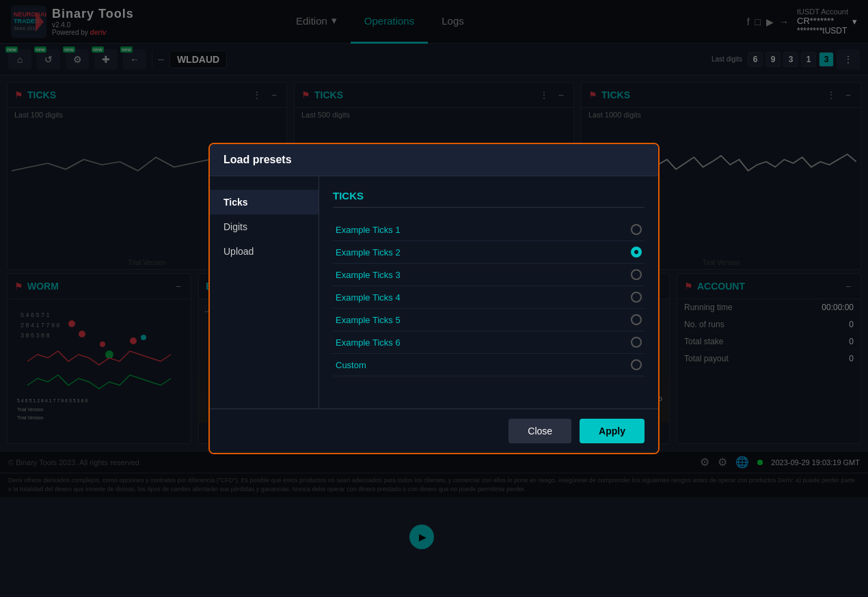  What do you see at coordinates (489, 199) in the screenshot?
I see `modal-section-title: TICKS` at bounding box center [489, 199].